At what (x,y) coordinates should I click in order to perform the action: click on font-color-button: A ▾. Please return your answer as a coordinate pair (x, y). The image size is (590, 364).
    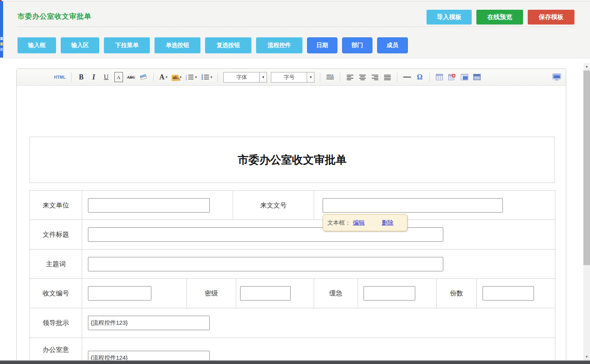
    Looking at the image, I should click on (163, 77).